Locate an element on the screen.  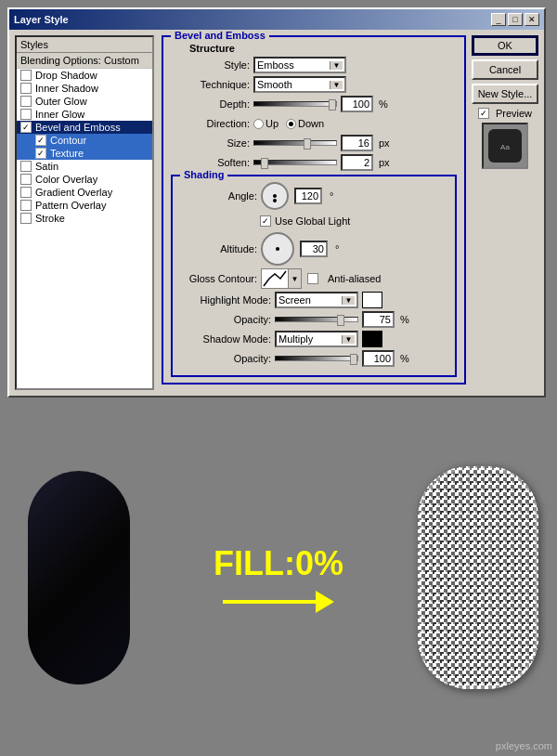
pill-before is located at coordinates (79, 578).